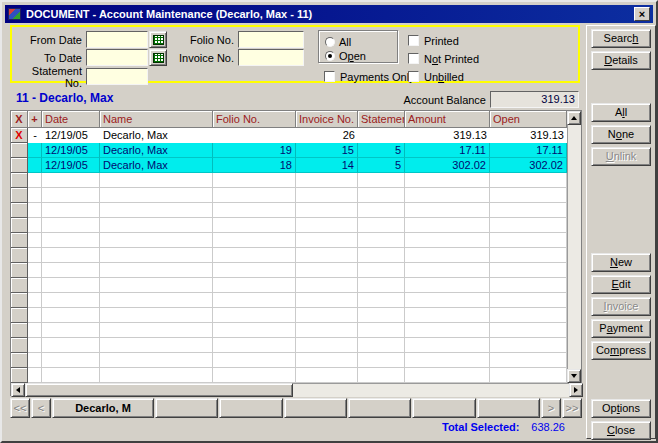 The image size is (658, 443). I want to click on table-row: 12/19/05Decarlo, Max18145302.02302.02, so click(289, 166).